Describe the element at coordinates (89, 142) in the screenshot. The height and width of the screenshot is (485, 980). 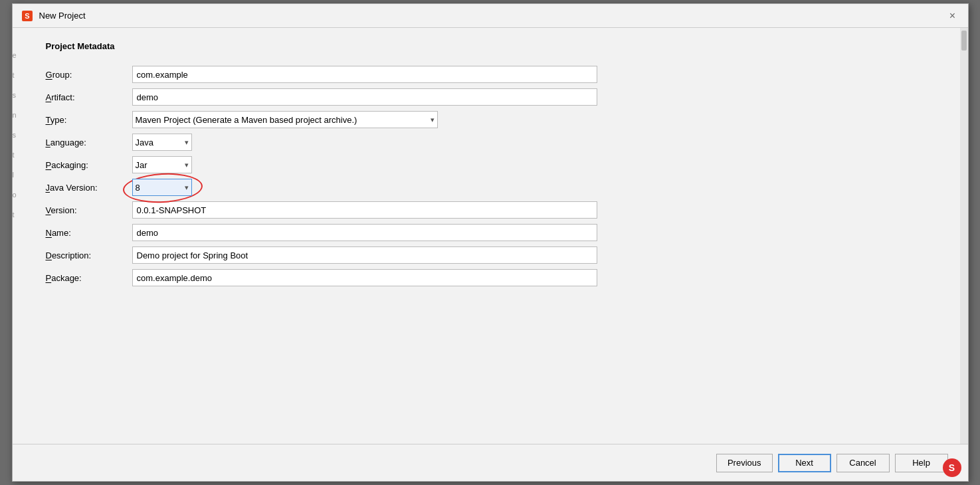
I see `language-label: Language:` at that location.